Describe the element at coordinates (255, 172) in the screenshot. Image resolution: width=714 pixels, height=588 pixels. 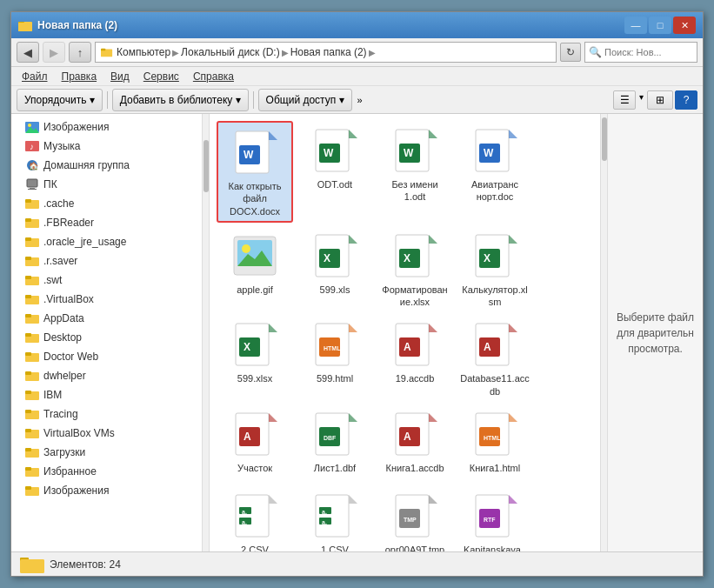
I see `file-item-0: W Как открыть файл DOCX.docx` at that location.